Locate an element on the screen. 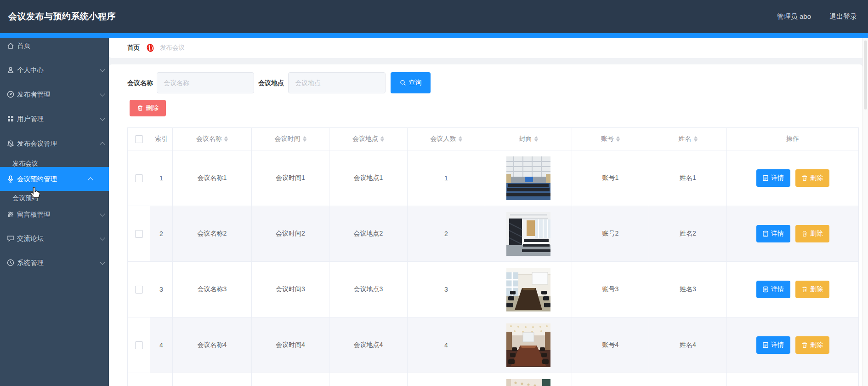 This screenshot has height=386, width=868. scrollbar-thumb is located at coordinates (866, 75).